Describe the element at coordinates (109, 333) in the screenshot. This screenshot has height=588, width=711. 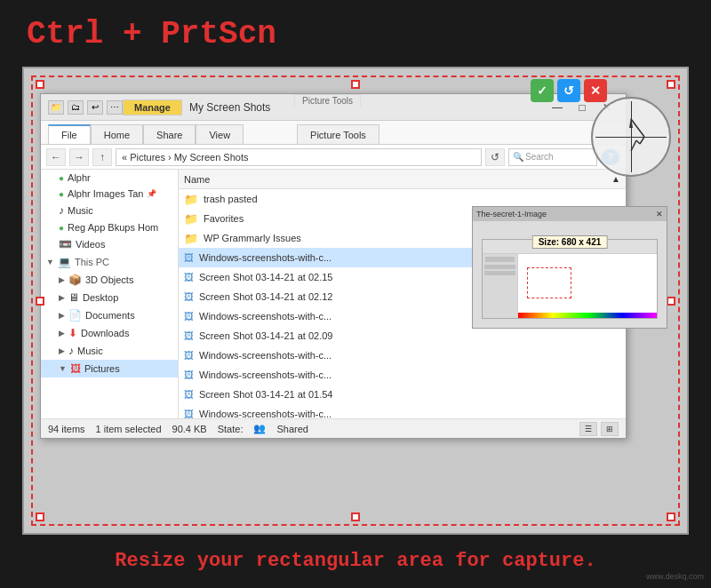
I see `sidebar-item-downloads: ▶ ⬇ Downloads` at that location.